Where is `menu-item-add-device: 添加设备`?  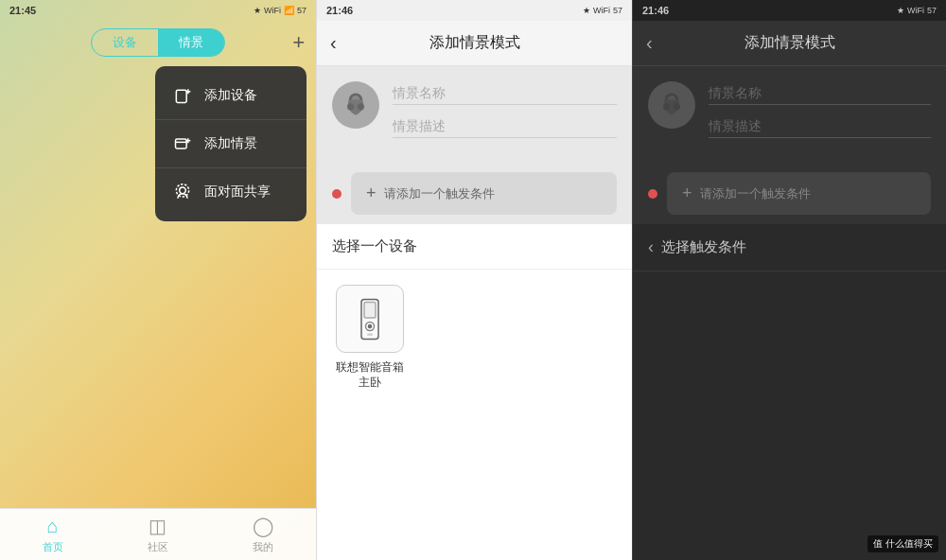
menu-item-add-device: 添加设备 is located at coordinates (231, 96).